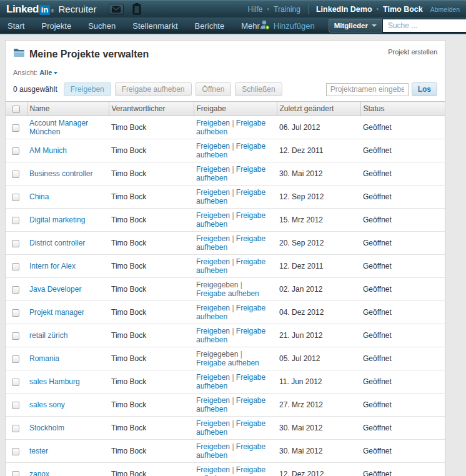  Describe the element at coordinates (51, 9) in the screenshot. I see `linkedin-recruiter-logo: Linked in ® Recruiter` at that location.